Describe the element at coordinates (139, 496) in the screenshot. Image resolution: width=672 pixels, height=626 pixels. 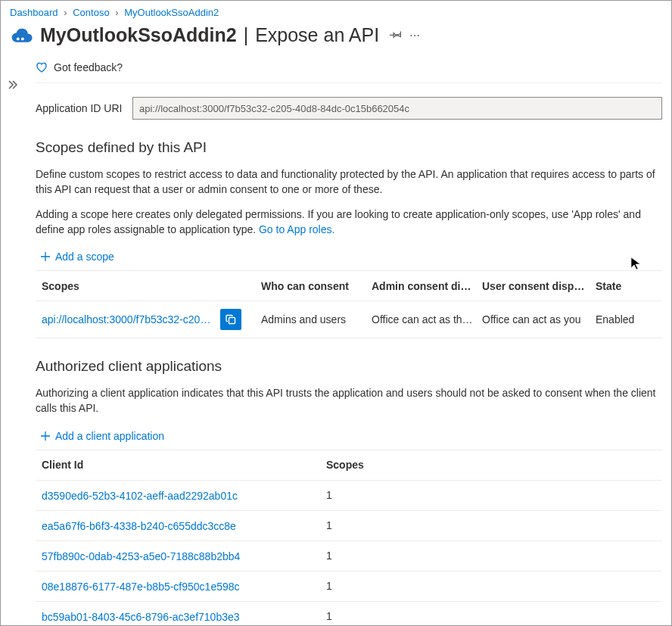
I see `client-id-link: d3590ed6-52b3-4102-aeff-aad2292ab01c` at that location.